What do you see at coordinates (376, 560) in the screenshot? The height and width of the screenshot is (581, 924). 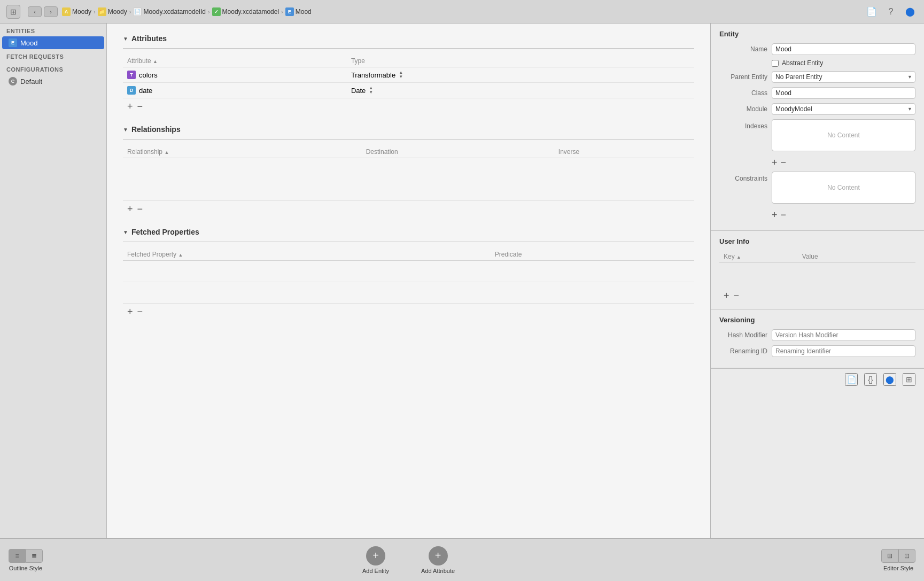 I see `add-entity-button: + Add Entity` at bounding box center [376, 560].